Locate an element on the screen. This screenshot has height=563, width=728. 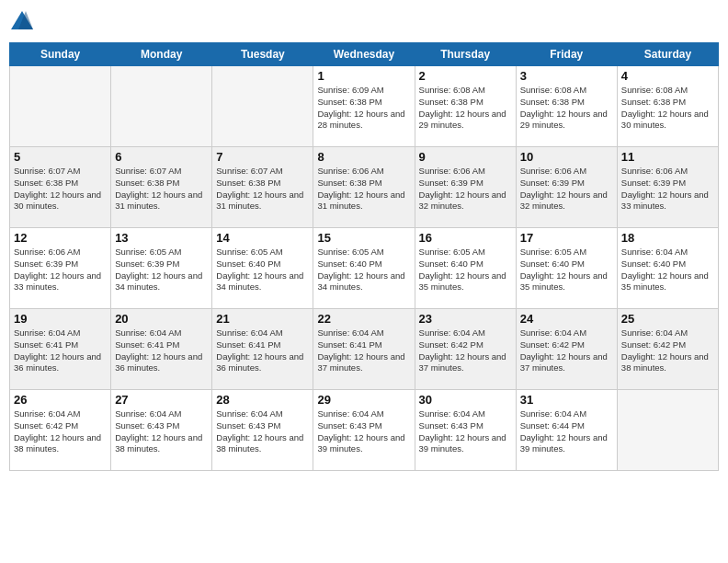
day-header-thursday: Thursday is located at coordinates (465, 55).